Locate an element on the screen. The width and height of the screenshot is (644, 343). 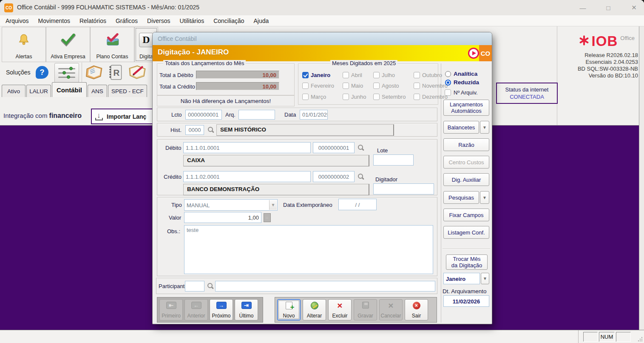
dt-arquivamento-field: 11/02/2026 is located at coordinates (466, 301).